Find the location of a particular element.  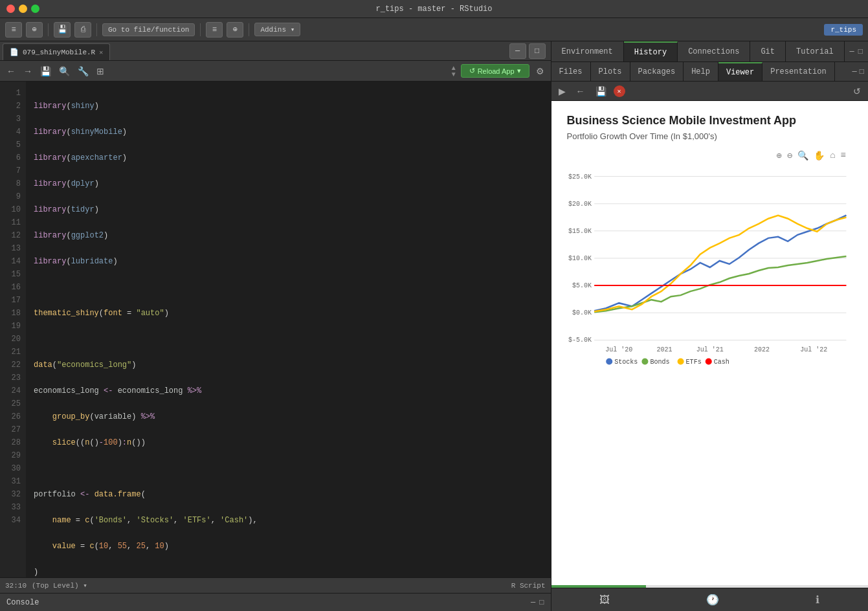

editor-toolbar: ← → 💾 🔍 🔧 ⊞ ▲ ▼ ↺ Reload App ▾ ⚙ is located at coordinates (276, 71).